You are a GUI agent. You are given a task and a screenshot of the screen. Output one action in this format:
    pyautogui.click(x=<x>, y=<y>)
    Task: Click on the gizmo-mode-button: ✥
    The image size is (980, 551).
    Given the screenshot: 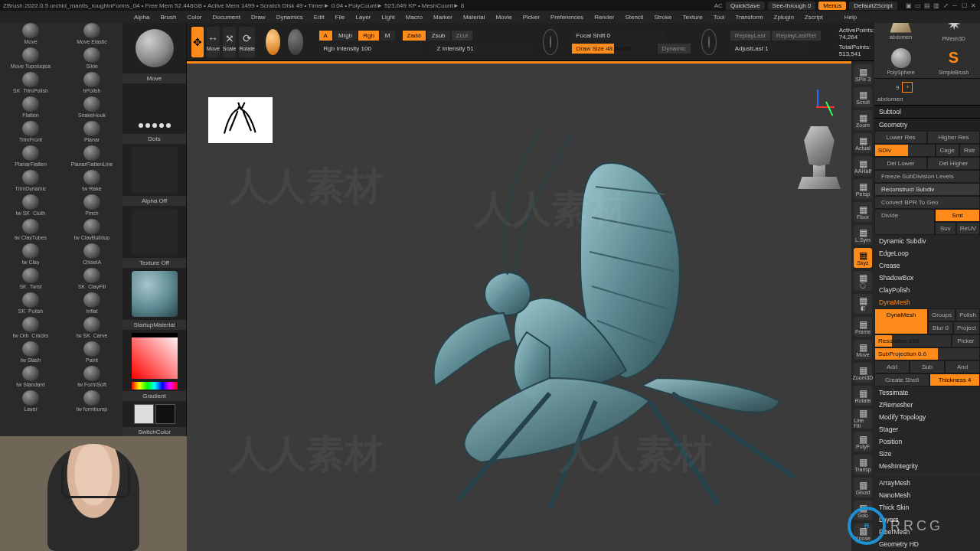 What is the action you would take?
    pyautogui.click(x=198, y=42)
    